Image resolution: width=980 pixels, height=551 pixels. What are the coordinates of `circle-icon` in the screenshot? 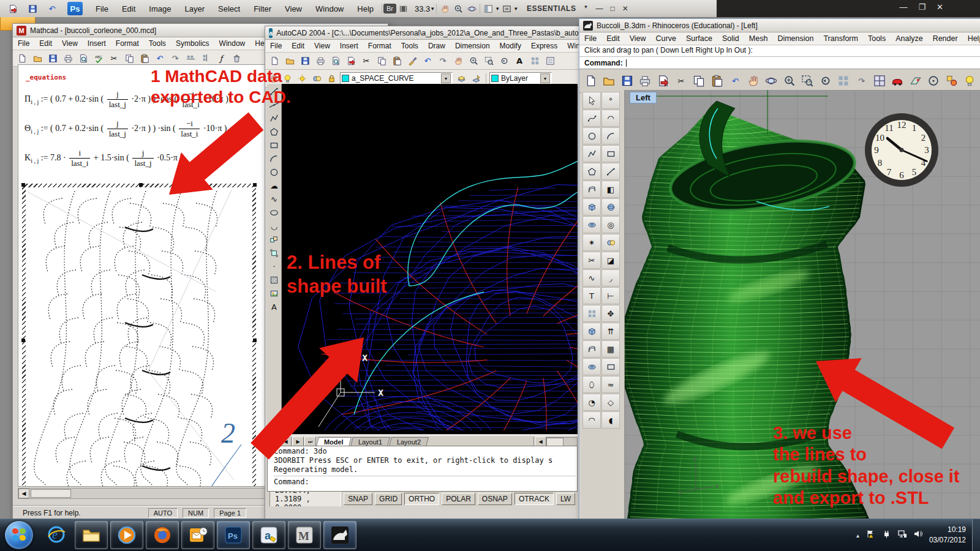 It's located at (274, 173).